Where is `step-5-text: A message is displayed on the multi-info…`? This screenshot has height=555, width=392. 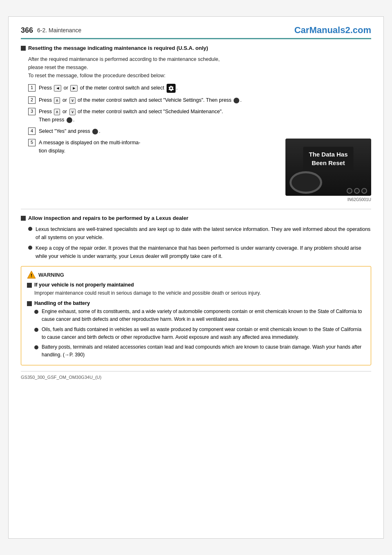
step-5-text: A message is displayed on the multi-info… is located at coordinates (160, 147).